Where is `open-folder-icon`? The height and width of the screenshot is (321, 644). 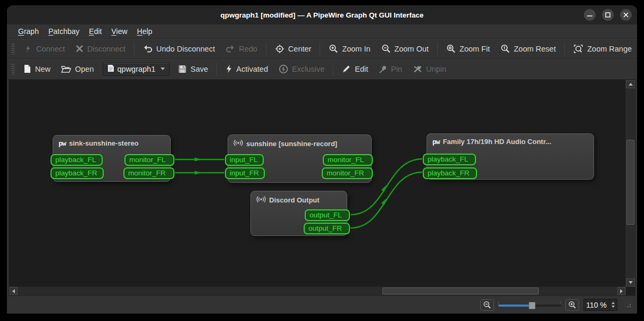 open-folder-icon is located at coordinates (66, 69).